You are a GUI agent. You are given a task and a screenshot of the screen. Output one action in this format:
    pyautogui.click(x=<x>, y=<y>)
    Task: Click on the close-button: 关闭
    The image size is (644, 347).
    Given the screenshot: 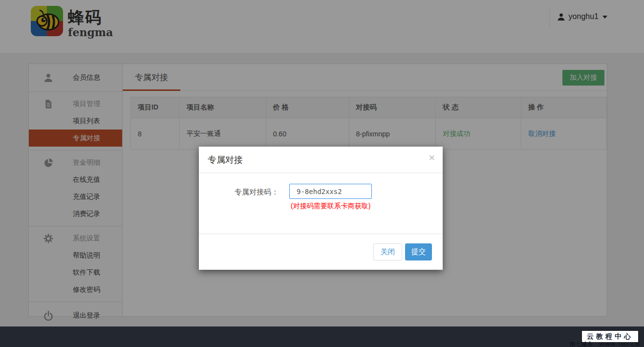 What is the action you would take?
    pyautogui.click(x=388, y=252)
    